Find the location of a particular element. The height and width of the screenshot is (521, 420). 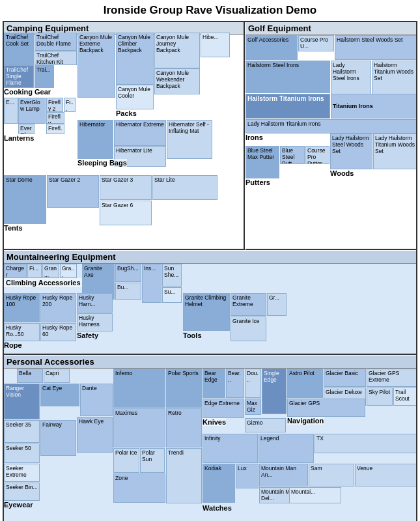

infinity-cell: Infinity is located at coordinates (231, 448).